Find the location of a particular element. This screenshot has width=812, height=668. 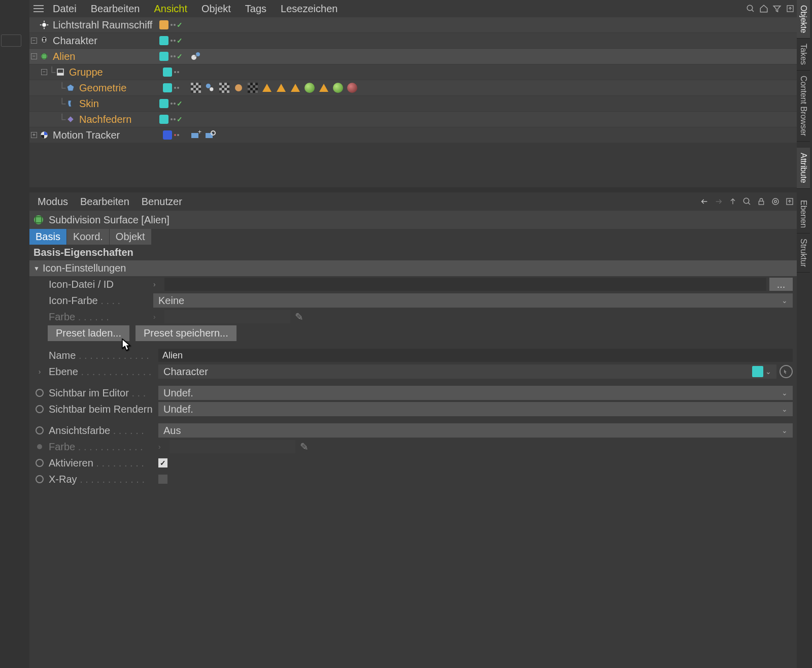

hamburger-icon is located at coordinates (39, 9).